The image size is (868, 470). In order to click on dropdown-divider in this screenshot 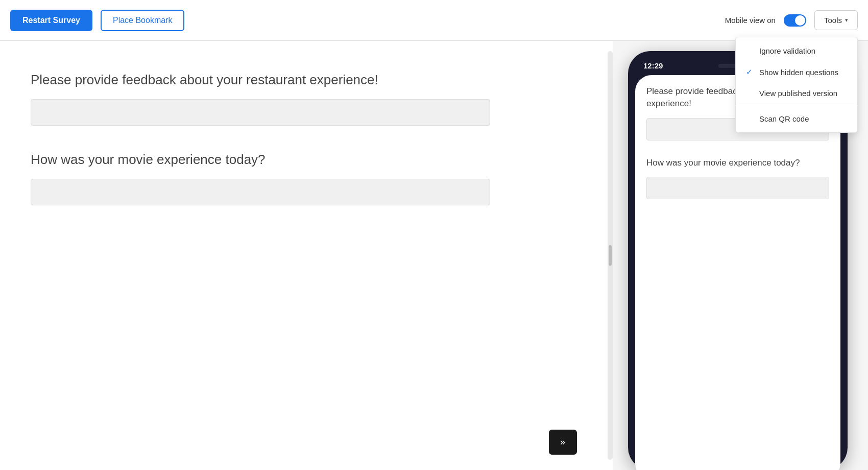, I will do `click(797, 106)`.